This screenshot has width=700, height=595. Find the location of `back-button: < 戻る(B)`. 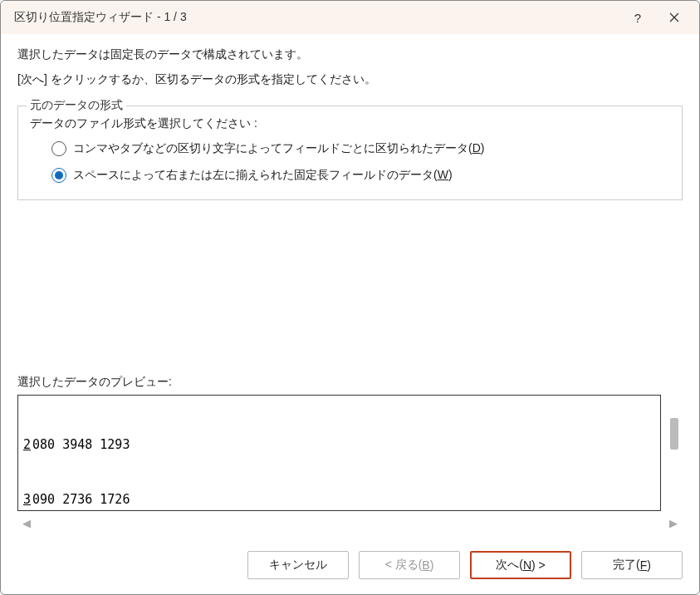

back-button: < 戻る(B) is located at coordinates (409, 565).